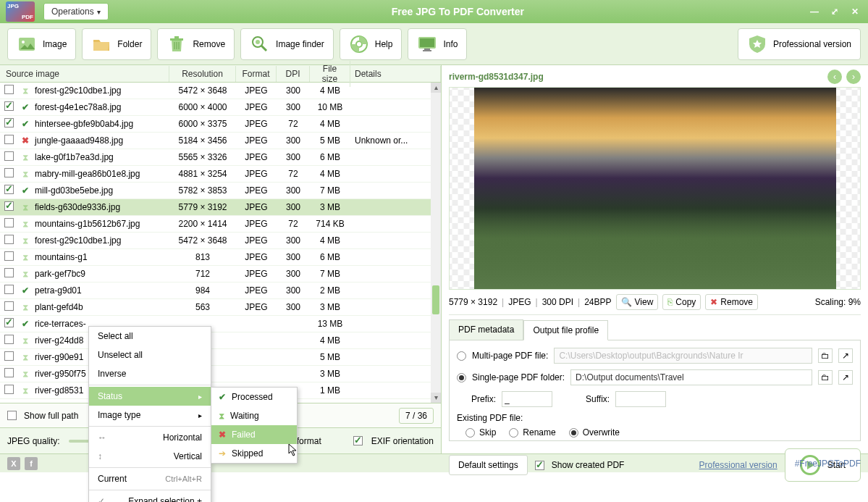 Image resolution: width=868 pixels, height=502 pixels. What do you see at coordinates (150, 336) in the screenshot?
I see `ctx-select-all: Select all` at bounding box center [150, 336].